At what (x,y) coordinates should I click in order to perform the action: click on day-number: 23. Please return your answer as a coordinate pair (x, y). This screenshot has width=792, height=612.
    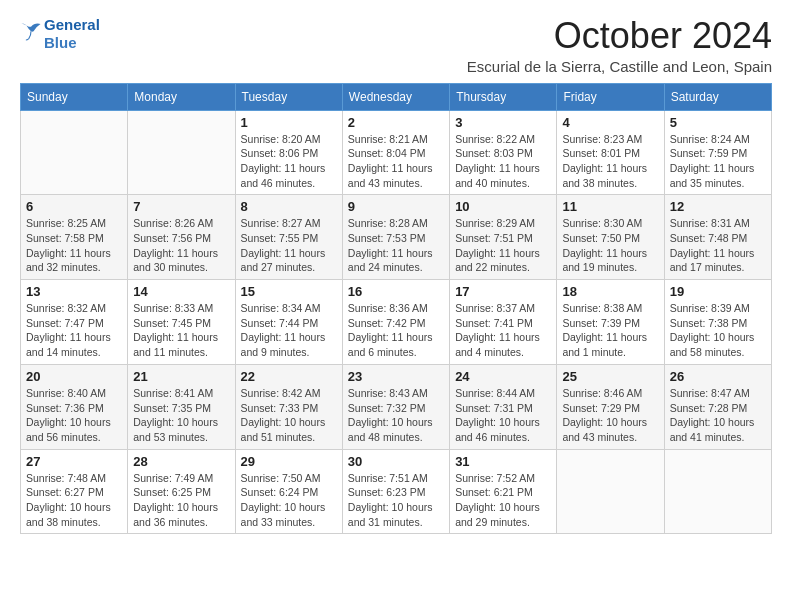
    Looking at the image, I should click on (396, 376).